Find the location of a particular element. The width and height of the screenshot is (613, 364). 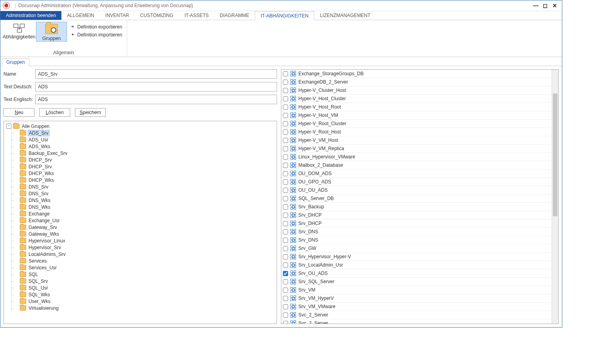

list-row: OU_OU_ADS is located at coordinates (416, 190).